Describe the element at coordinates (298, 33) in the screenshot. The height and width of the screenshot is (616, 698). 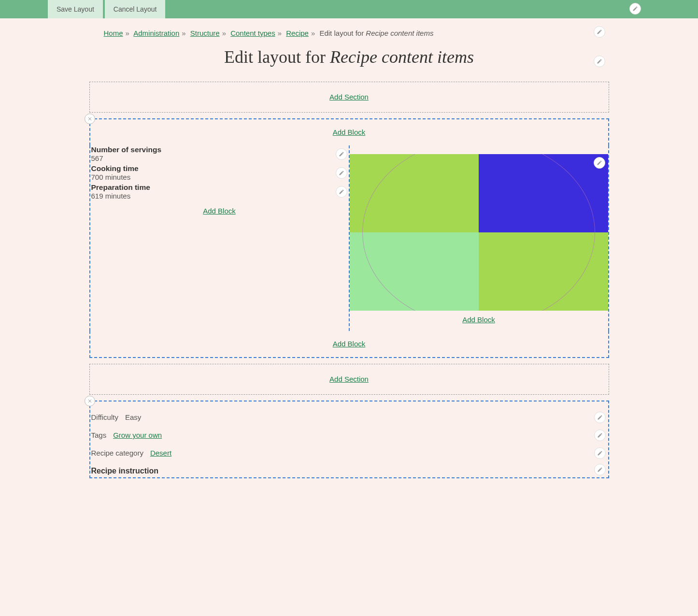
I see `breadcrumb-recipe: Recipe` at that location.